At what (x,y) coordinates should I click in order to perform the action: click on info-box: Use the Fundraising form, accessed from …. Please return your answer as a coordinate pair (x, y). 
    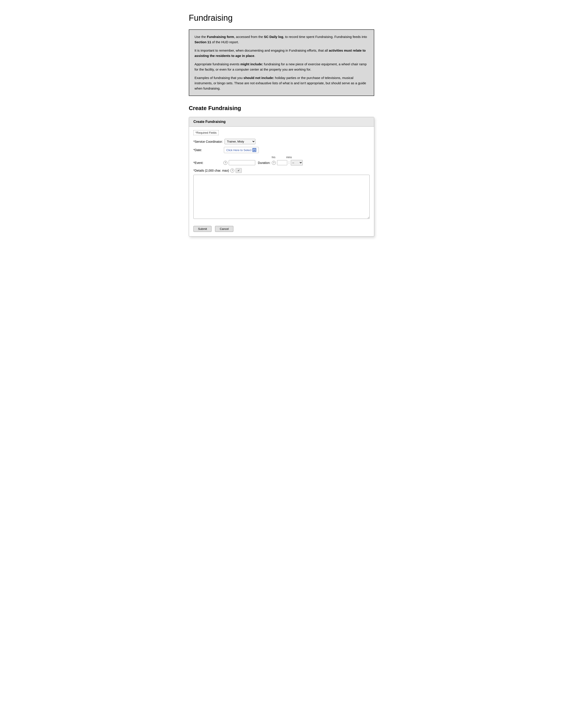
    Looking at the image, I should click on (282, 63).